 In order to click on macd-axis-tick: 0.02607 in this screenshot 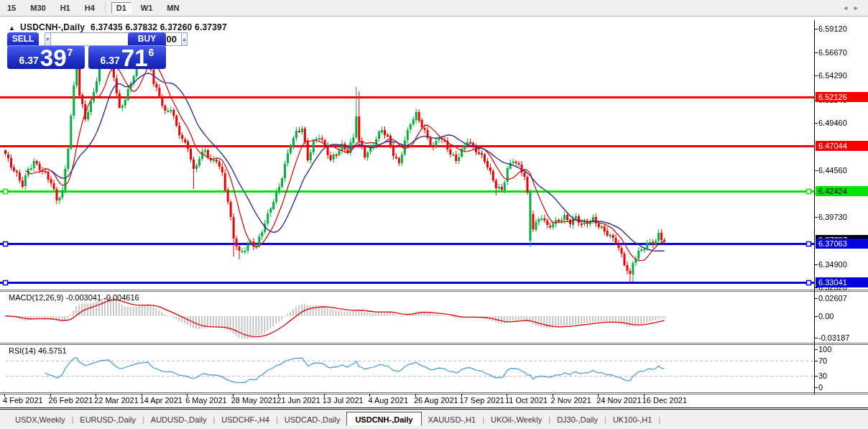, I will do `click(844, 298)`.